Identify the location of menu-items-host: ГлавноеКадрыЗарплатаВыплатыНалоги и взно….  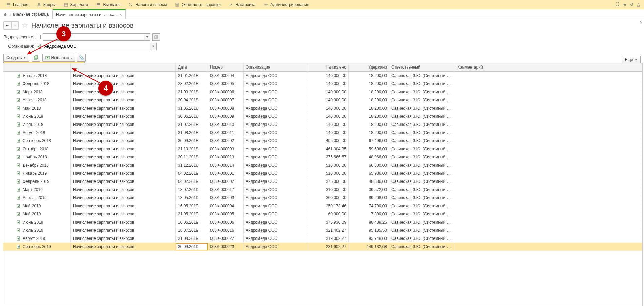
(158, 5).